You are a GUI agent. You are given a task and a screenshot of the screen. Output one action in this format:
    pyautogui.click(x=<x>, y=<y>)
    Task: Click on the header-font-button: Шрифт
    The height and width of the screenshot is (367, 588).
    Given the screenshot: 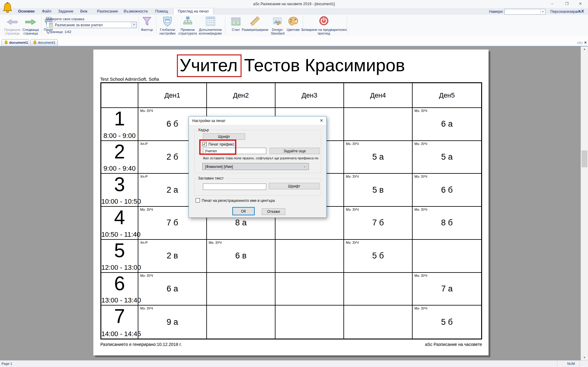 What is the action you would take?
    pyautogui.click(x=224, y=136)
    